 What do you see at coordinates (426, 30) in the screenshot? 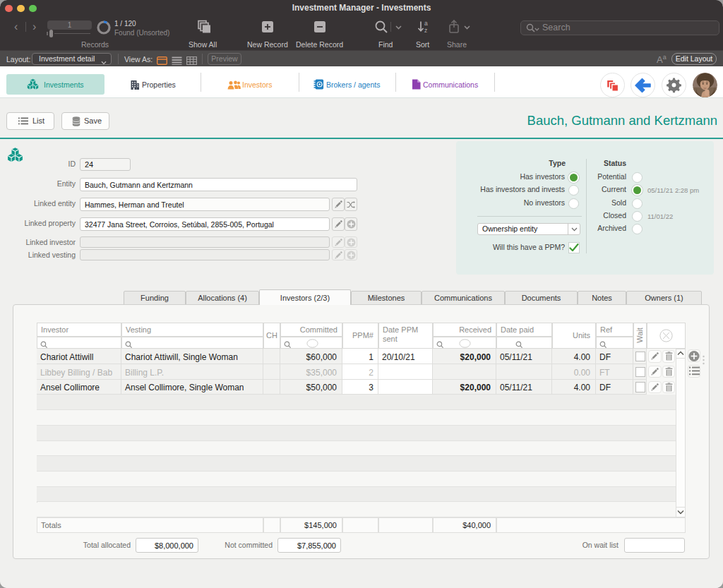
I see `svg-text: z` at bounding box center [426, 30].